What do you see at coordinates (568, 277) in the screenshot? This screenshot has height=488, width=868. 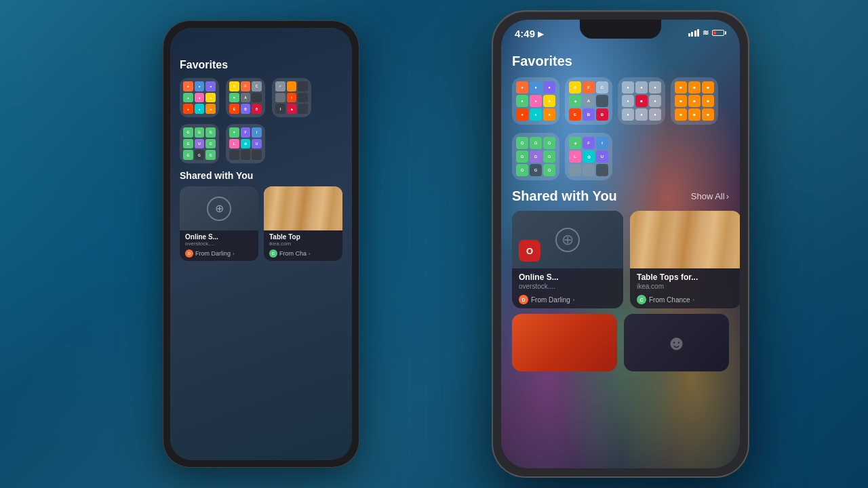 I see `front-card-1-title: Online S...` at bounding box center [568, 277].